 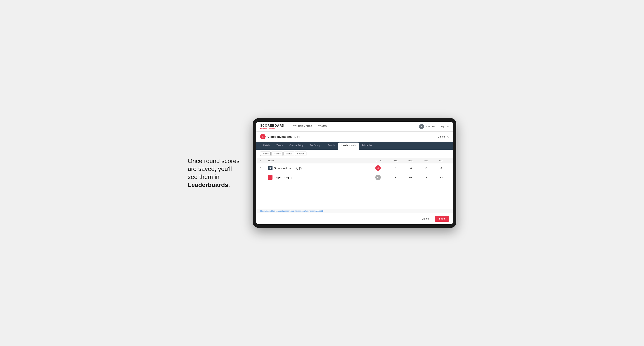 What do you see at coordinates (396, 168) in the screenshot?
I see `row1-thru: F` at bounding box center [396, 168].